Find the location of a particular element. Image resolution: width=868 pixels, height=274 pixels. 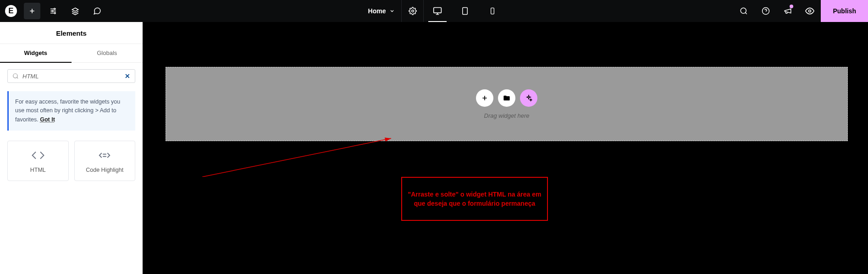

publish-label: Publish is located at coordinates (845, 11).